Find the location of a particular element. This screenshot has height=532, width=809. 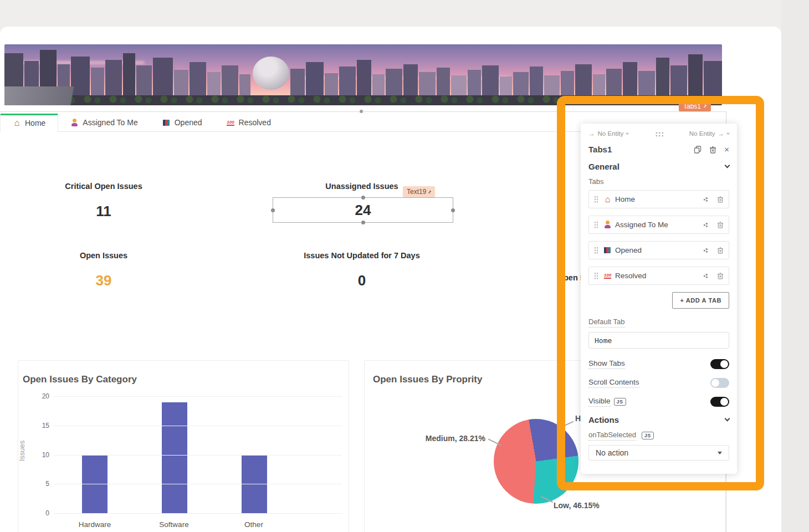

grid-dots-icon is located at coordinates (659, 134).